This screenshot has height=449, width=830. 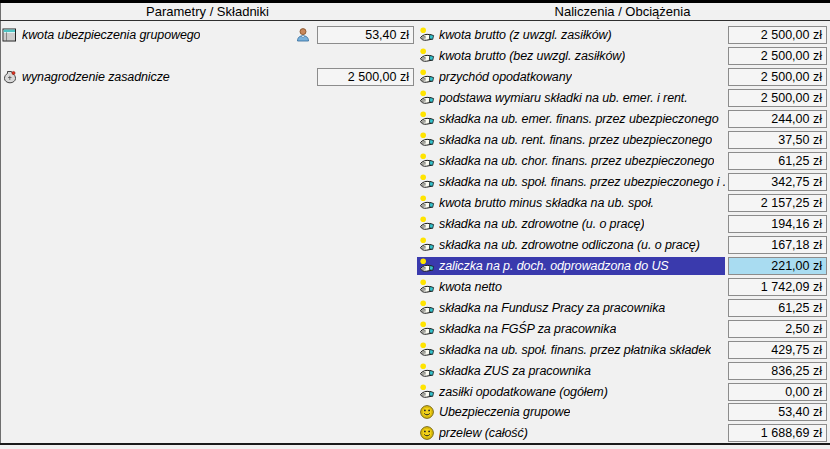 What do you see at coordinates (622, 329) in the screenshot?
I see `calculation-row: składka na FGŚP za pracownika 2,50 zł` at bounding box center [622, 329].